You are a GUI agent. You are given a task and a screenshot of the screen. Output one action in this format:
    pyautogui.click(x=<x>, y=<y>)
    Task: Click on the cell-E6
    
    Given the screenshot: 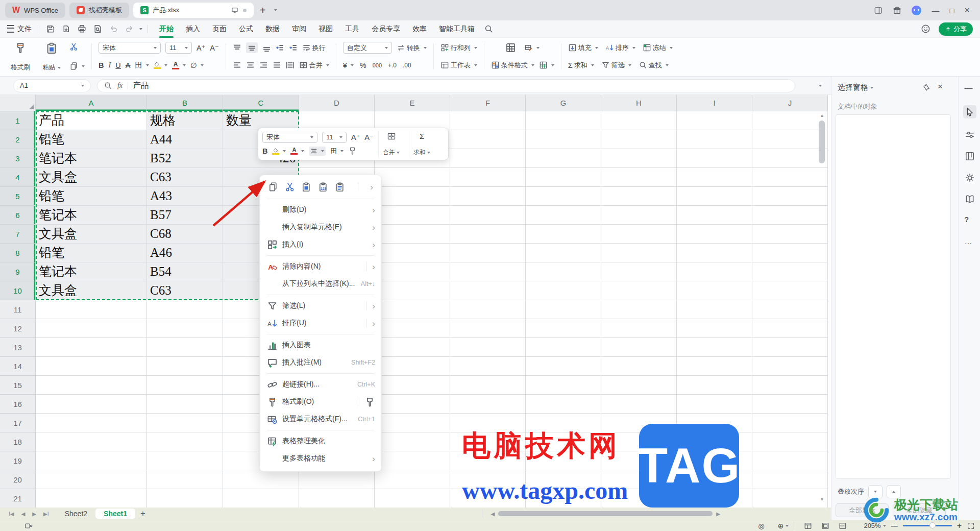 What is the action you would take?
    pyautogui.click(x=412, y=215)
    